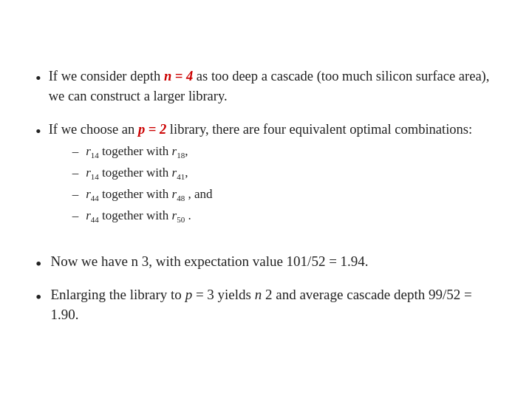 Image resolution: width=532 pixels, height=399 pixels. What do you see at coordinates (266, 86) in the screenshot?
I see `bullet-1: • If we consider depth n = 4 as too deep…` at bounding box center [266, 86].